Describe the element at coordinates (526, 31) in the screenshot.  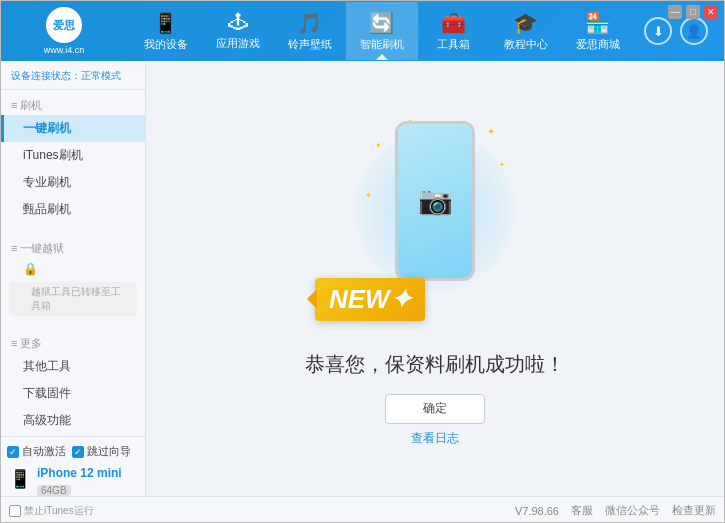
I see `nav-tutorials: 🎓 教程中心` at that location.